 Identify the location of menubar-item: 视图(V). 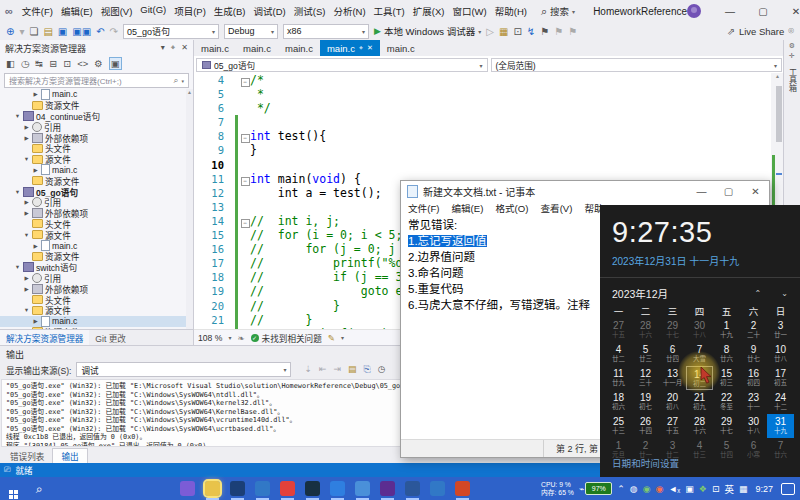
(117, 11).